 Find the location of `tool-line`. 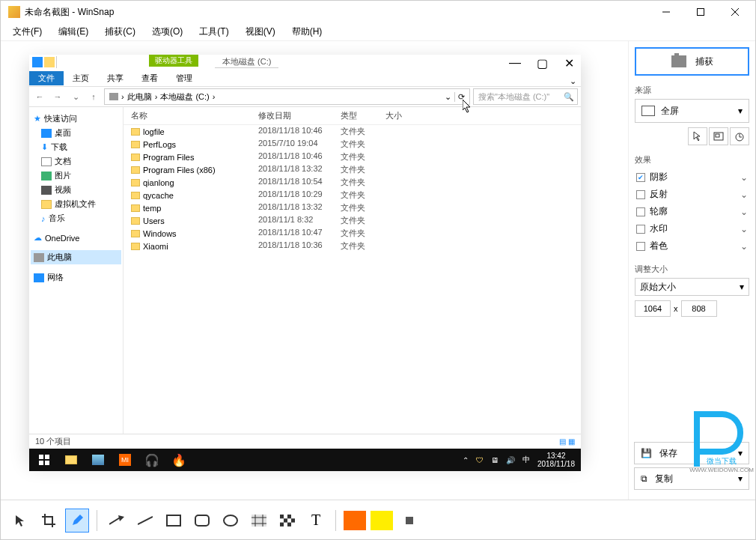

tool-line is located at coordinates (145, 521).